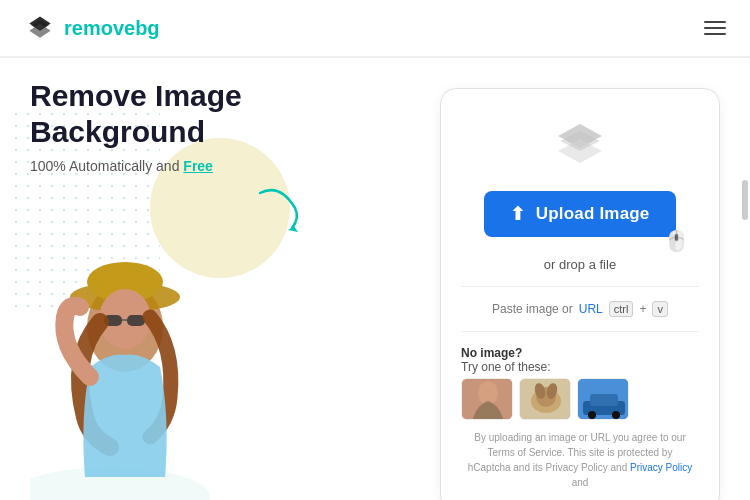 The width and height of the screenshot is (750, 500). Describe the element at coordinates (280, 210) in the screenshot. I see `arrow-icon` at that location.